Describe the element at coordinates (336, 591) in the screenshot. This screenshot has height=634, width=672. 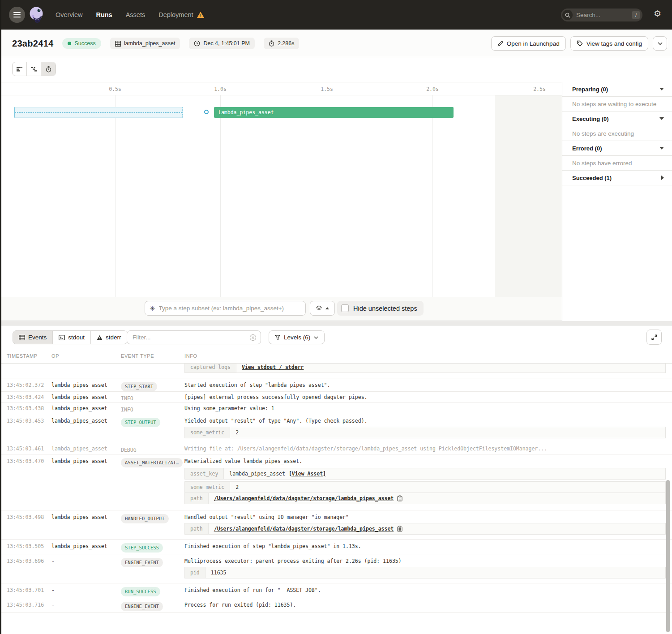
I see `log-row: 13:45:03.701 - RUN_SUCCESS Finished exec…` at that location.